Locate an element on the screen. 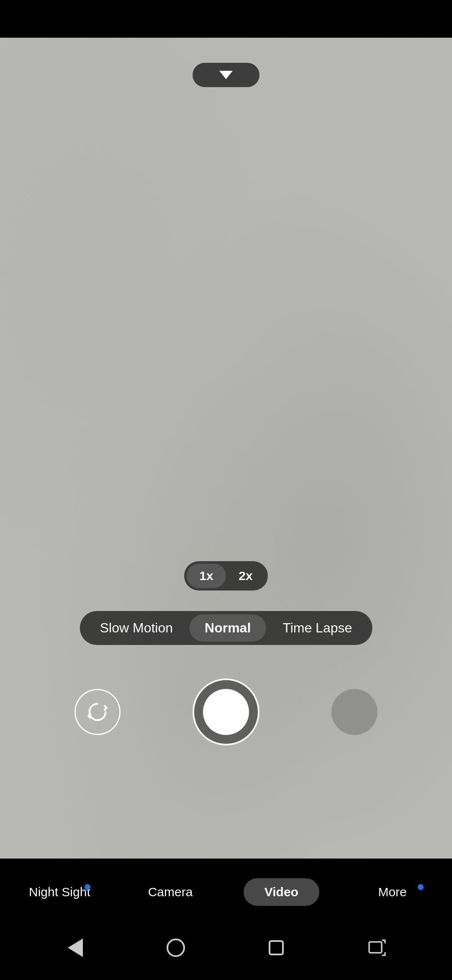 The width and height of the screenshot is (452, 980). nav-label-night-sight: Night Sight is located at coordinates (59, 892).